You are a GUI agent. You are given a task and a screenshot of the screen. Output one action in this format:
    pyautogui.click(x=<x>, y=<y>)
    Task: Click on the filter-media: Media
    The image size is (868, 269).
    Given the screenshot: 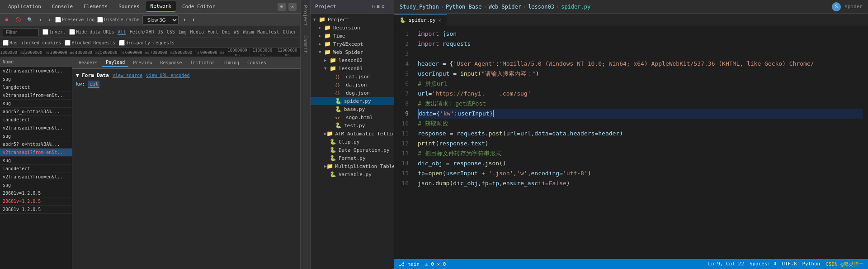 What is the action you would take?
    pyautogui.click(x=197, y=32)
    